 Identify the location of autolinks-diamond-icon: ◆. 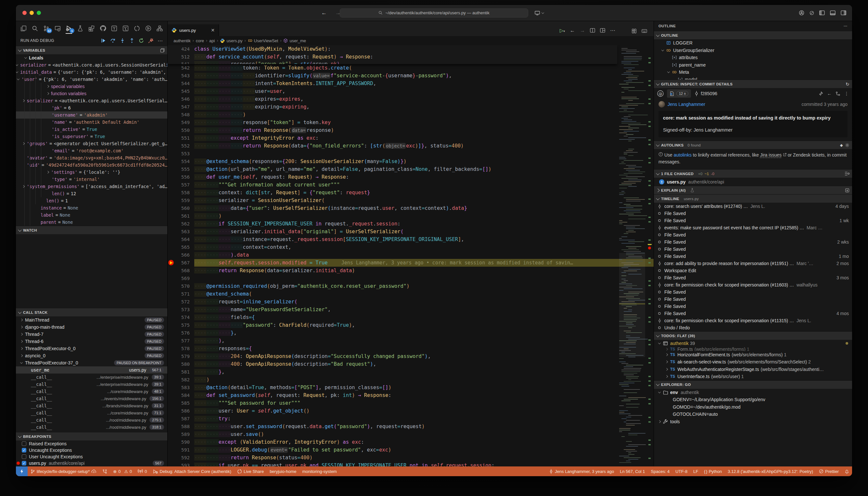
(841, 145).